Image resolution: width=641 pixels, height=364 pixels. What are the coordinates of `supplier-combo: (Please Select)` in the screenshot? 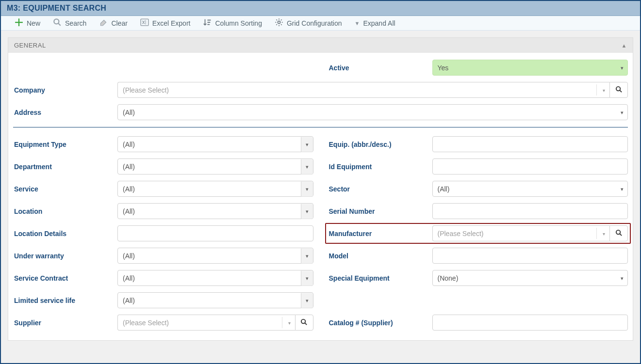 It's located at (206, 323).